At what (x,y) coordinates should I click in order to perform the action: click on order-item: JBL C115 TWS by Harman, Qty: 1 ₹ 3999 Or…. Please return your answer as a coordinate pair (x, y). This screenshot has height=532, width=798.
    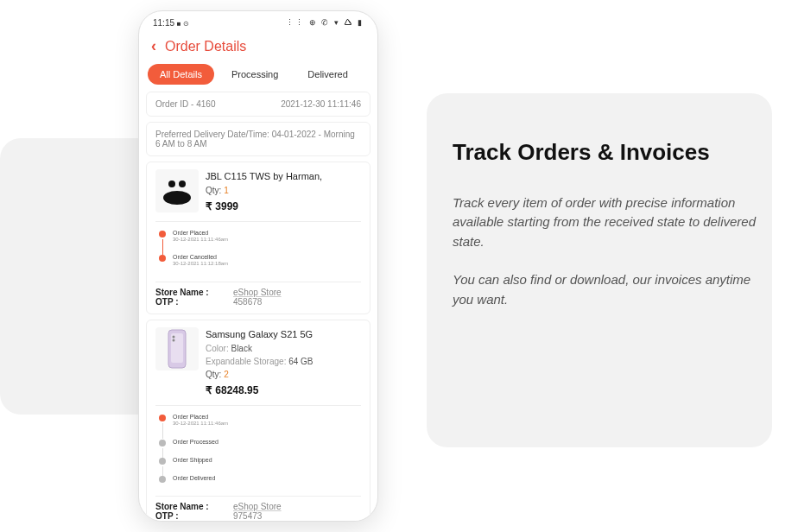
    Looking at the image, I should click on (258, 238).